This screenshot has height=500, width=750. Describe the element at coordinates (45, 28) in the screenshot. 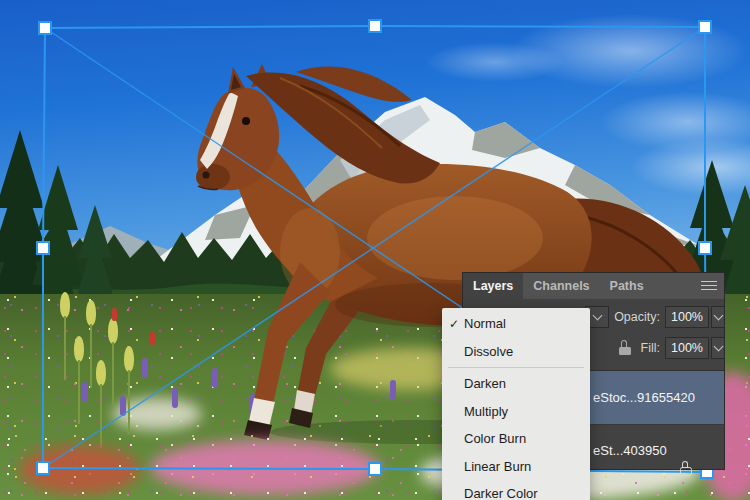

I see `transform-handle-top-left` at that location.